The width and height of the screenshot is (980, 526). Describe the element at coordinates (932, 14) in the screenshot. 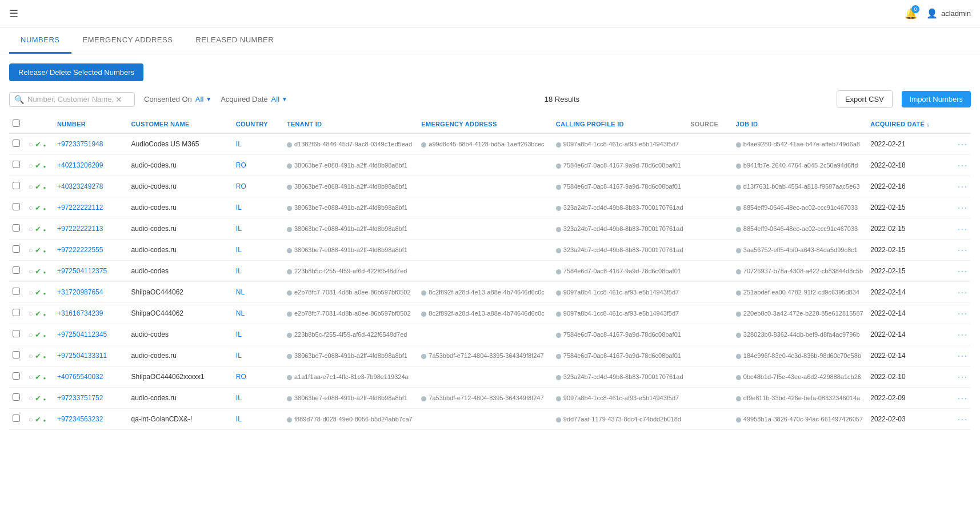

I see `user-icon: 👤` at that location.